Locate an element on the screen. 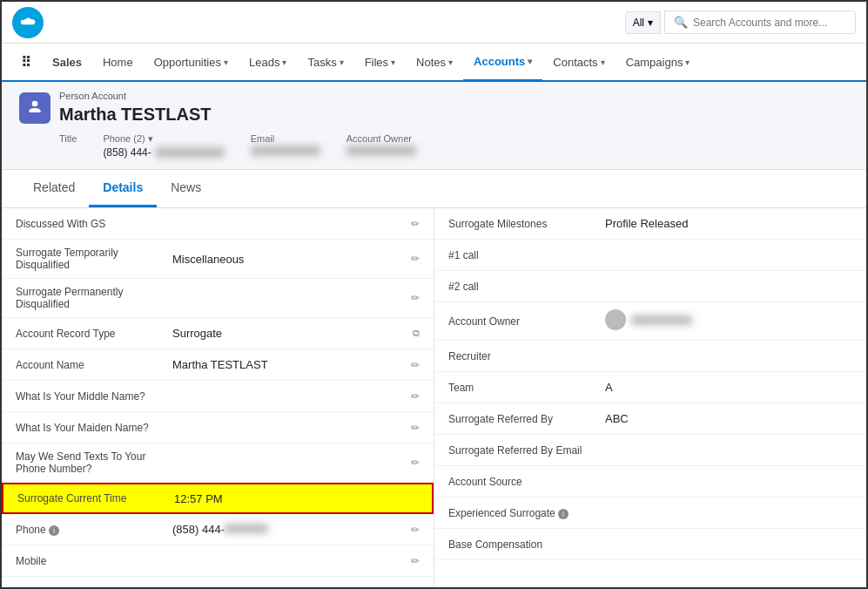  record-type-icon is located at coordinates (35, 108).